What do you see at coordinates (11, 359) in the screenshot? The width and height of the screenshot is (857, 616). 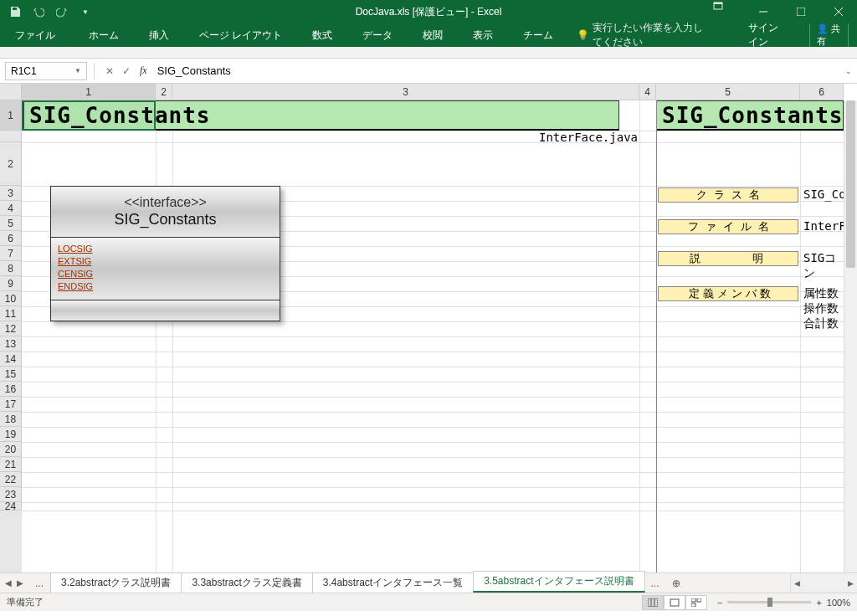 I see `row-header: 14` at bounding box center [11, 359].